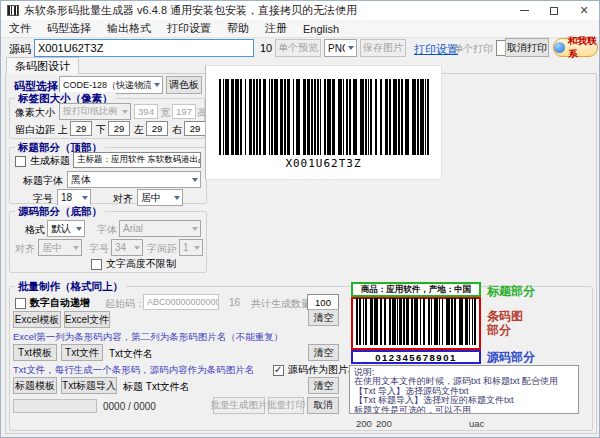 The image size is (600, 438). What do you see at coordinates (576, 48) in the screenshot?
I see `contact-button: 和我联系` at bounding box center [576, 48].